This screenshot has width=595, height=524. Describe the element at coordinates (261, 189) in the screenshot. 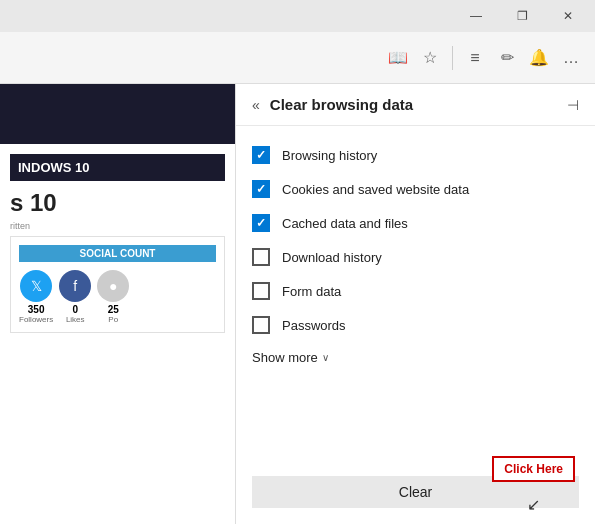

I see `checkbox-cookies-box: ✓` at that location.